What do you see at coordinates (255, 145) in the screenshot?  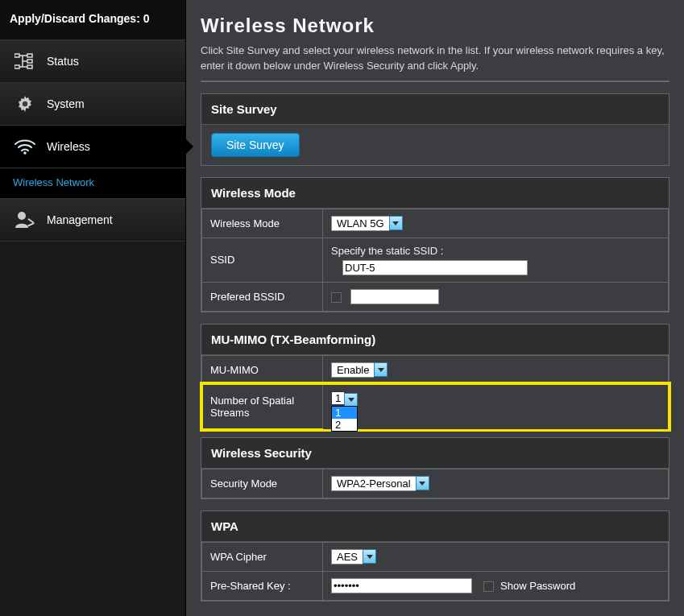 I see `site-survey-button: Site Survey` at bounding box center [255, 145].